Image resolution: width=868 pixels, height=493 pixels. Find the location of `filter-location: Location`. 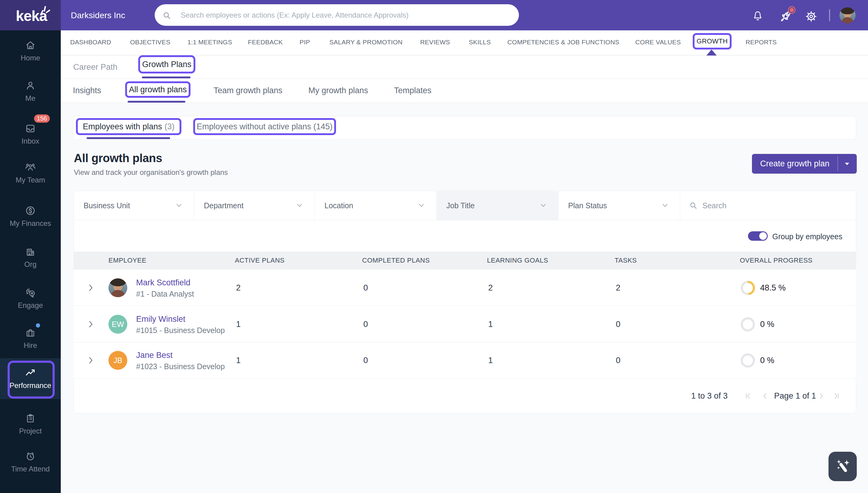

filter-location: Location is located at coordinates (339, 206).